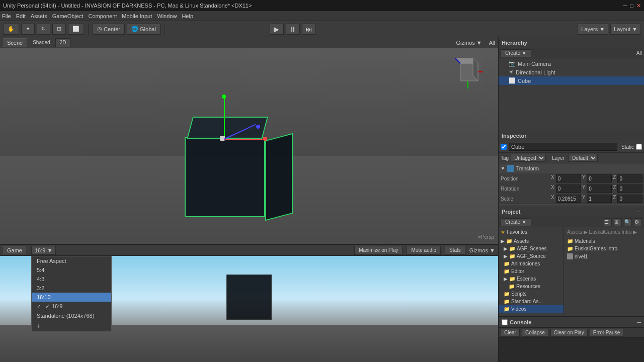  I want to click on rot-y-field: 0, so click(599, 189).